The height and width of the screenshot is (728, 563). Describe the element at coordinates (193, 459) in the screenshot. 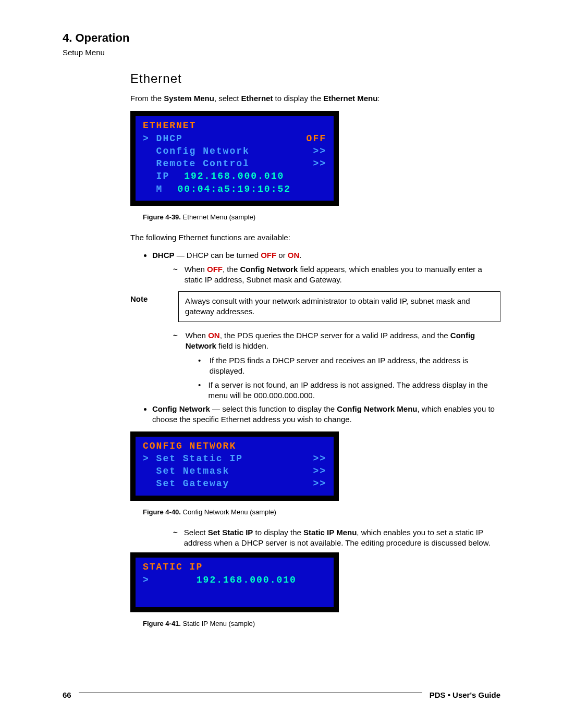

I see `menu-label: > Set Static IP` at that location.